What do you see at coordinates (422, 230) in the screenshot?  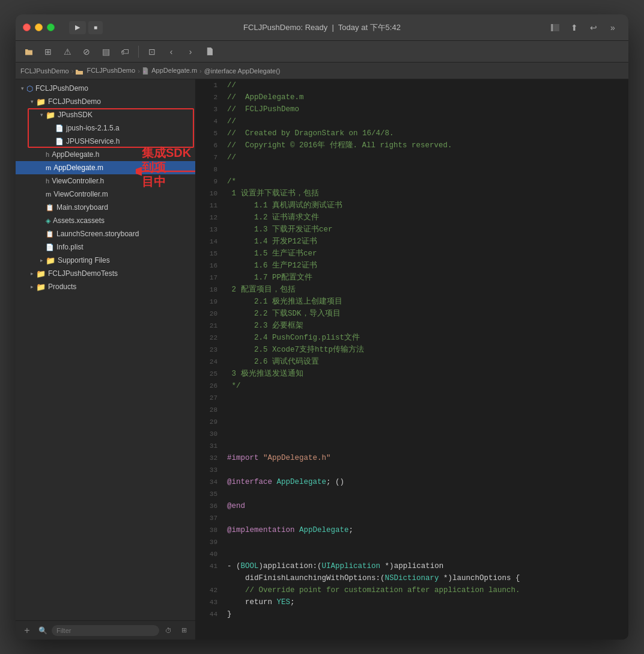 I see `code-line-13: 1.3 下载开发证书cer` at bounding box center [422, 230].